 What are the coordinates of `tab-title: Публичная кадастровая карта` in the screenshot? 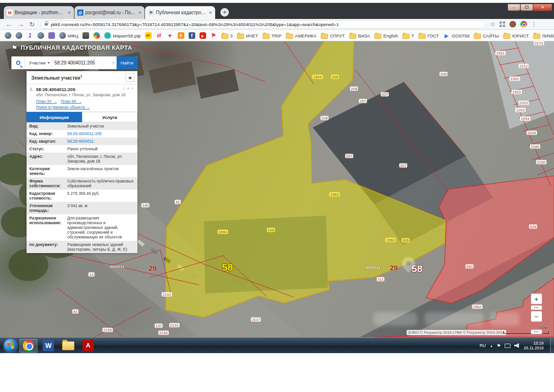 It's located at (181, 12).